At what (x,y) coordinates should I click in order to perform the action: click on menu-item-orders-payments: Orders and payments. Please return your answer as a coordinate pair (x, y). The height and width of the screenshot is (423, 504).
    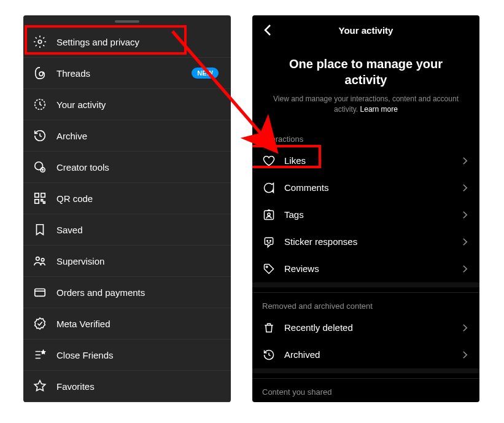
    Looking at the image, I should click on (127, 292).